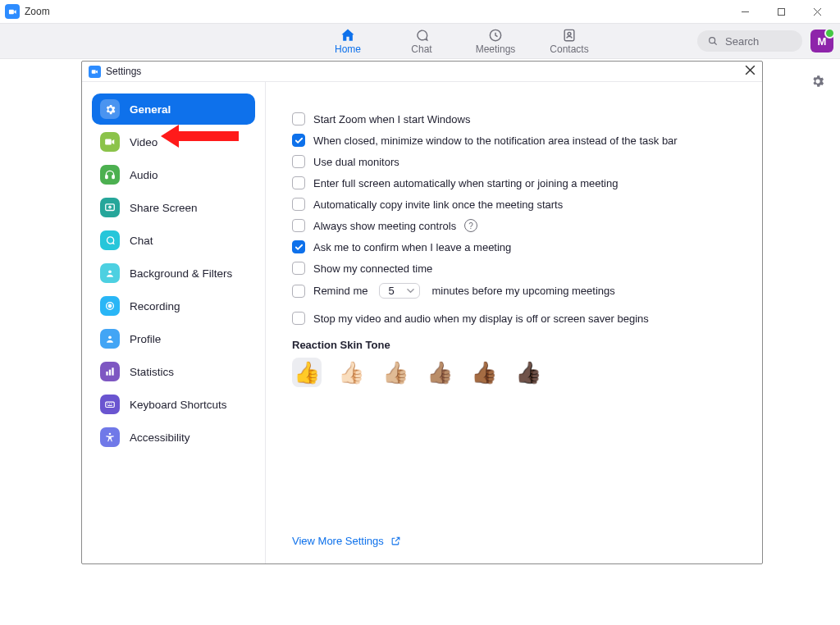 This screenshot has height=625, width=840. I want to click on option-label: Ask me to confirm when I leave a meeting, so click(412, 248).